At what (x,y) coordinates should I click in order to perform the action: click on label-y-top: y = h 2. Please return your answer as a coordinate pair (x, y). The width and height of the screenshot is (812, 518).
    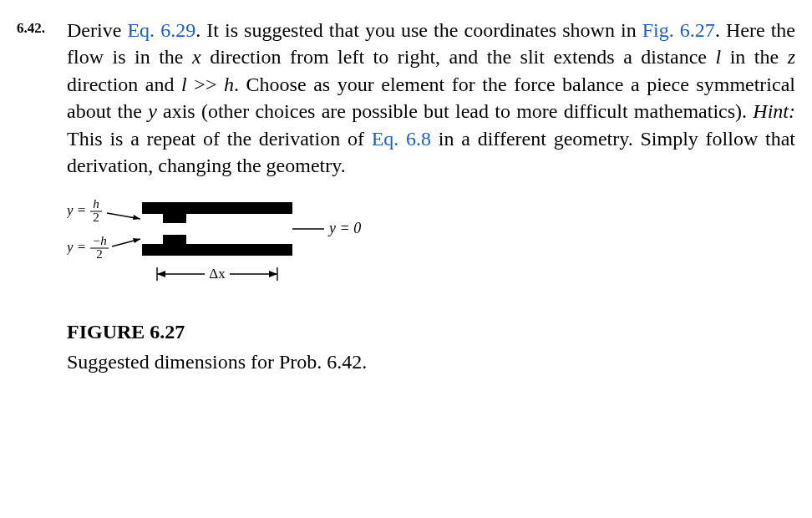
    Looking at the image, I should click on (84, 211).